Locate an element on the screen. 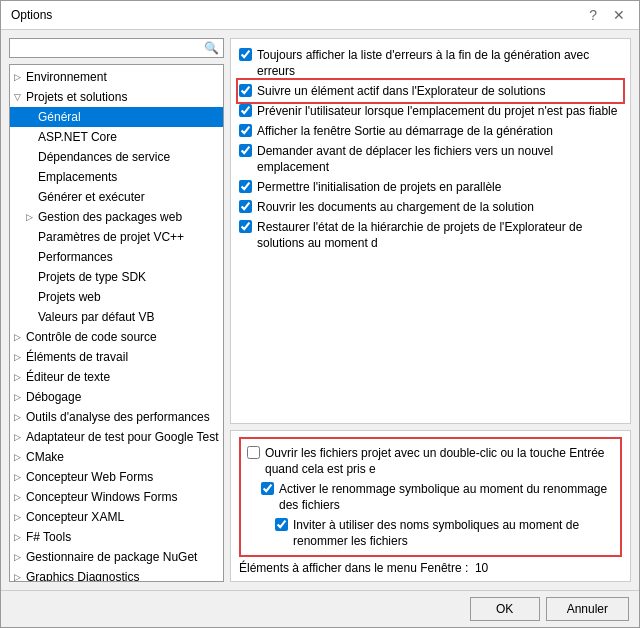 This screenshot has height=628, width=640. option-row-0: Toujours afficher la liste d'erreurs à l… is located at coordinates (430, 63).